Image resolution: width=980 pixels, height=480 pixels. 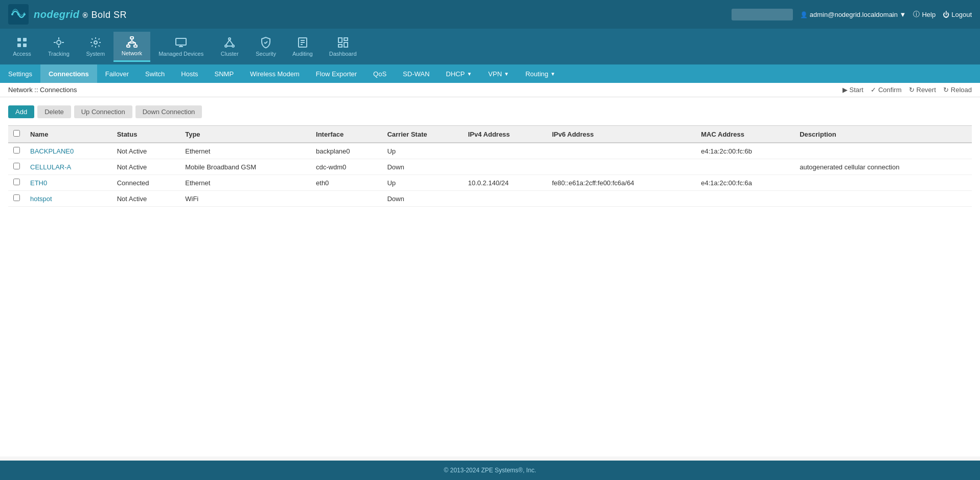 I want to click on top-navbar: nodegrid ® Bold SR 👤 admin@nodegrid.loca…, so click(x=490, y=14).